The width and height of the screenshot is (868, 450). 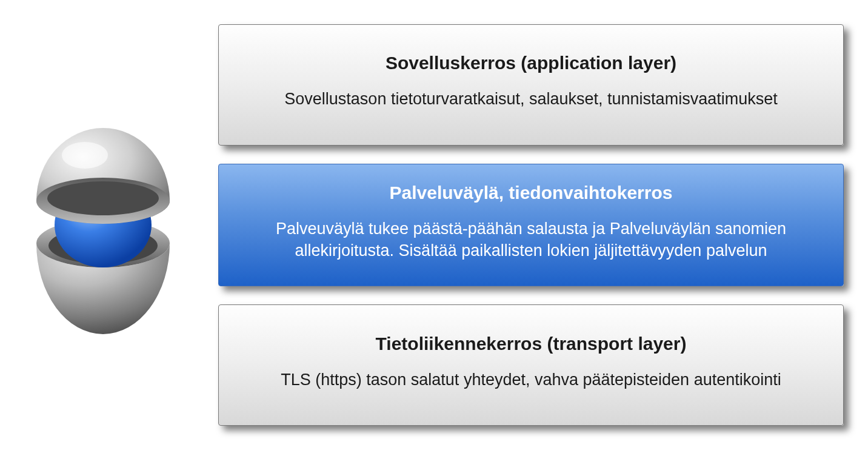 What do you see at coordinates (531, 63) in the screenshot?
I see `layer-title: Sovelluskerros (application layer)` at bounding box center [531, 63].